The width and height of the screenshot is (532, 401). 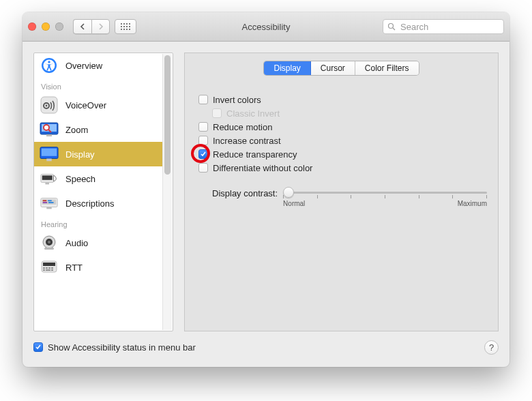 I want to click on classic-invert-option: Classic Invert, so click(x=342, y=113).